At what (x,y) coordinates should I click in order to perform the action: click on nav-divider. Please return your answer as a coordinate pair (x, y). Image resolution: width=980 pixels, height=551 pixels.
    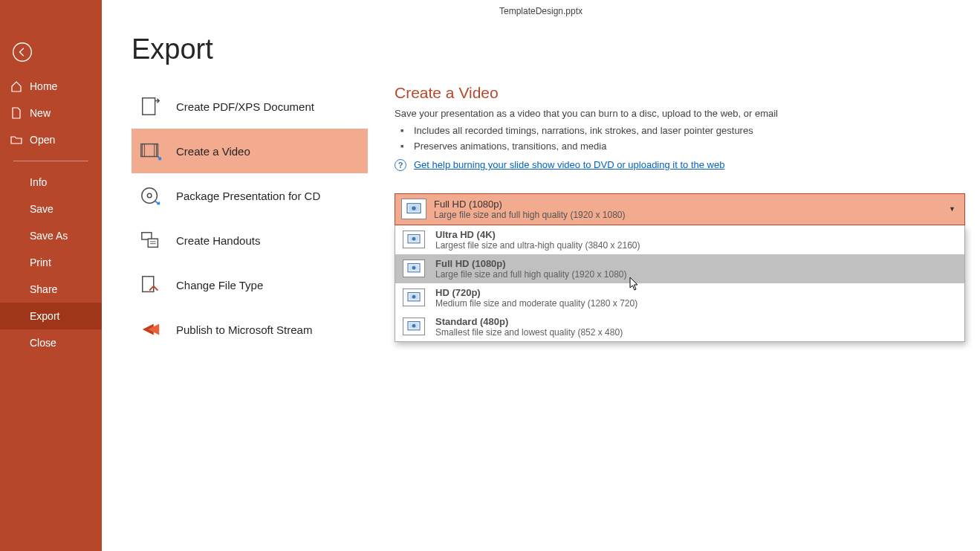
    Looking at the image, I should click on (51, 161).